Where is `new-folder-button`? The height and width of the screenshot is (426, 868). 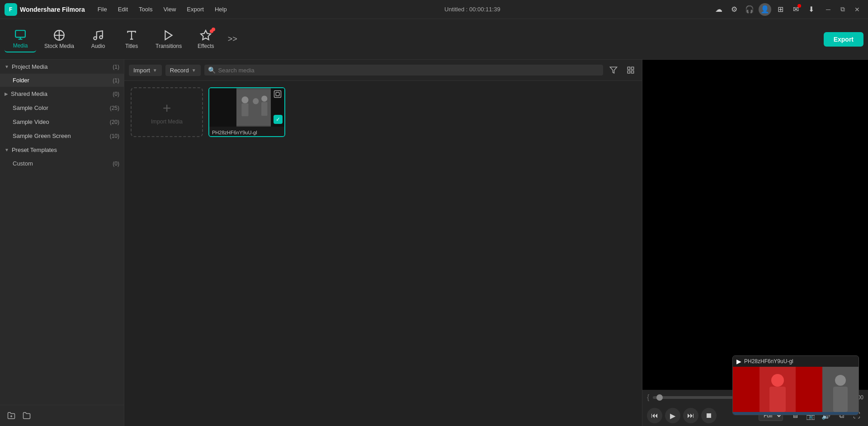
new-folder-button is located at coordinates (11, 416).